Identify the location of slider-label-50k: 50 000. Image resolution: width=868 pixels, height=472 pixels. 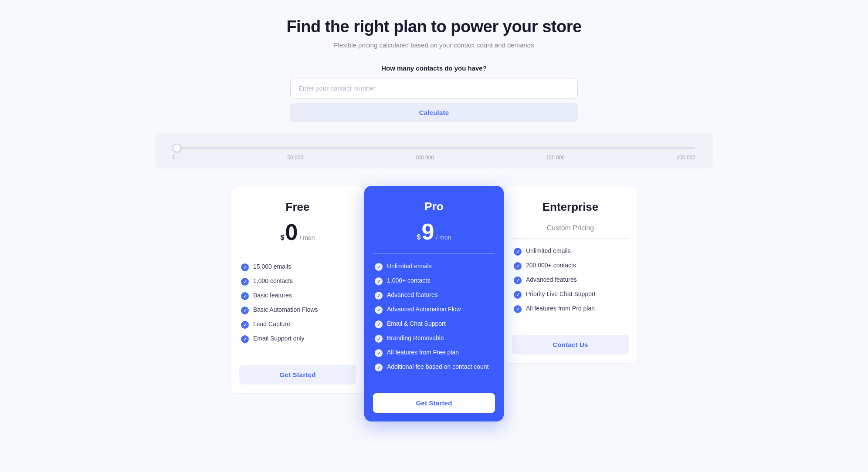
(295, 158).